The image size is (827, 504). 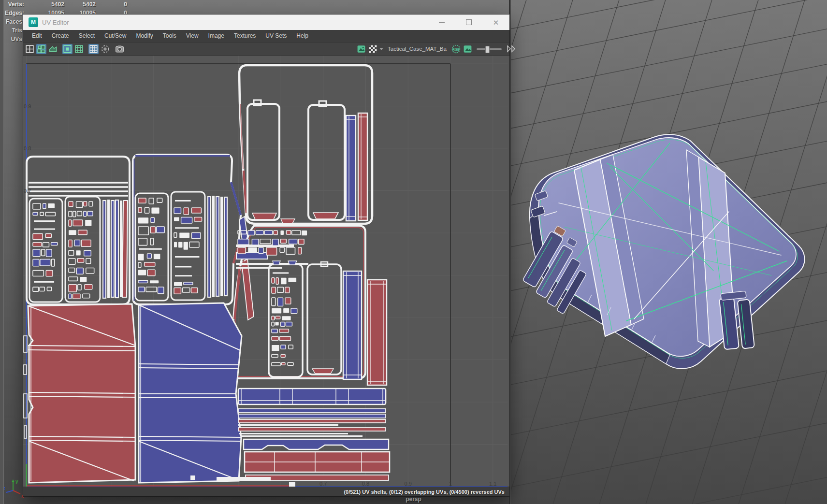 What do you see at coordinates (303, 36) in the screenshot?
I see `menu-item-help: Help` at bounding box center [303, 36].